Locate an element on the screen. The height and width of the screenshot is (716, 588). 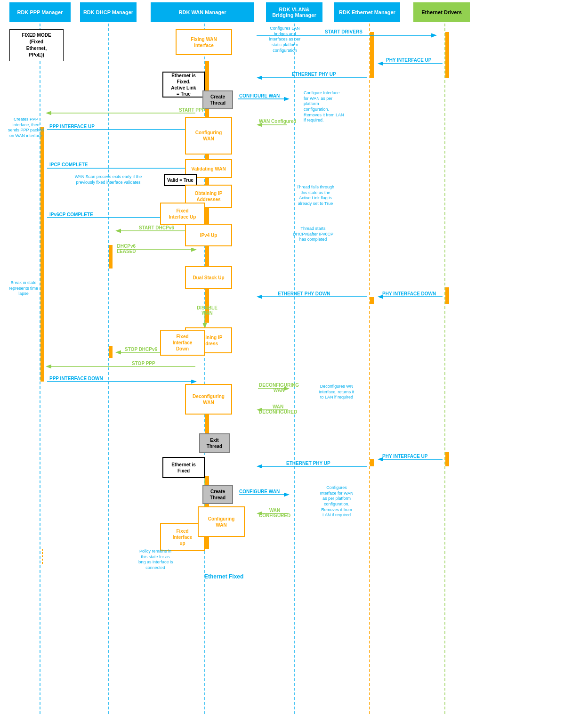
annotation-policy-remains: Policy remains inthis state for aslong a… is located at coordinates (155, 560).